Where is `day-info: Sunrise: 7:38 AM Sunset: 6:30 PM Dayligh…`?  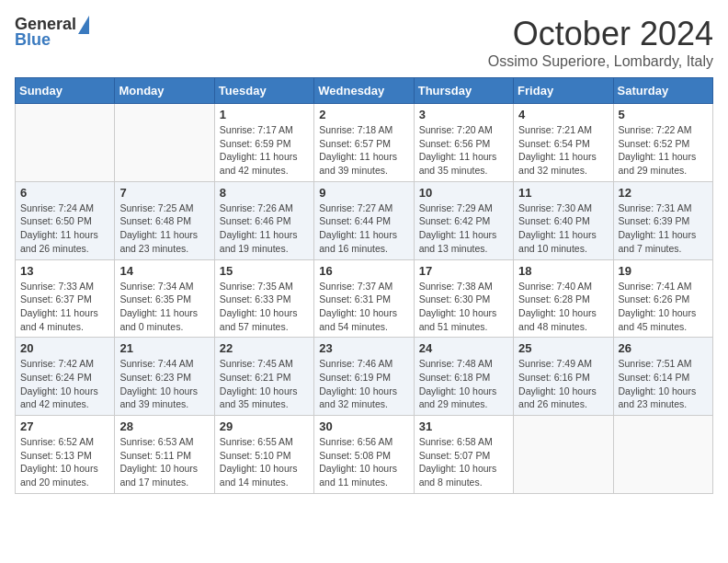 day-info: Sunrise: 7:38 AM Sunset: 6:30 PM Dayligh… is located at coordinates (463, 307).